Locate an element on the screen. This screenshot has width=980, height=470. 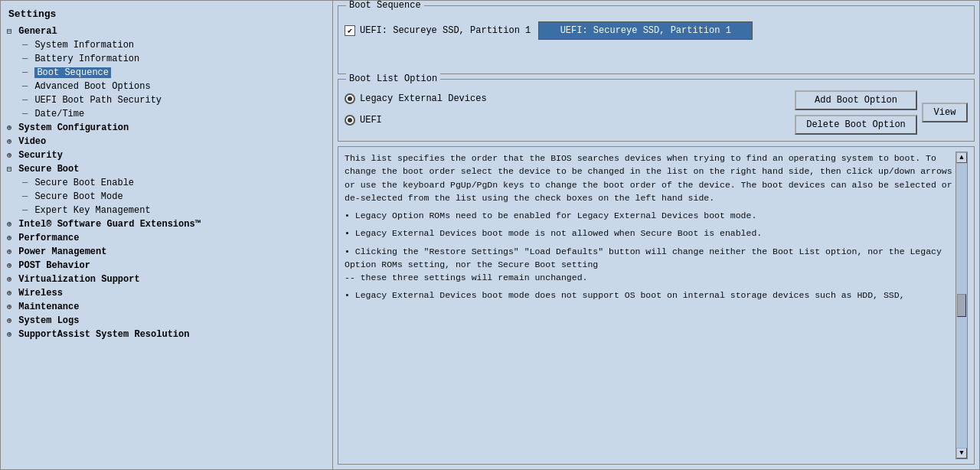
scroll-up-arrow: ▲ is located at coordinates (962, 158).